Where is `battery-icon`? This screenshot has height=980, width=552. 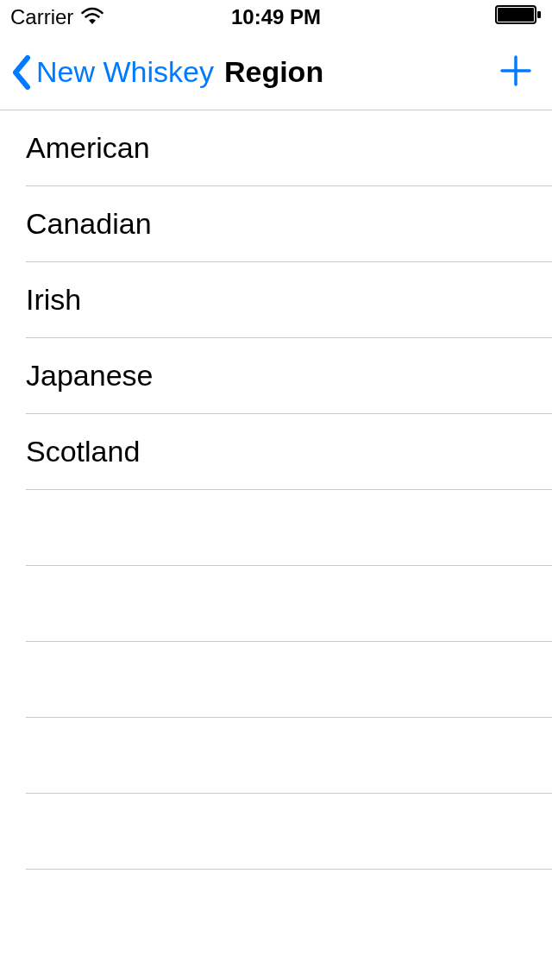 battery-icon is located at coordinates (518, 17).